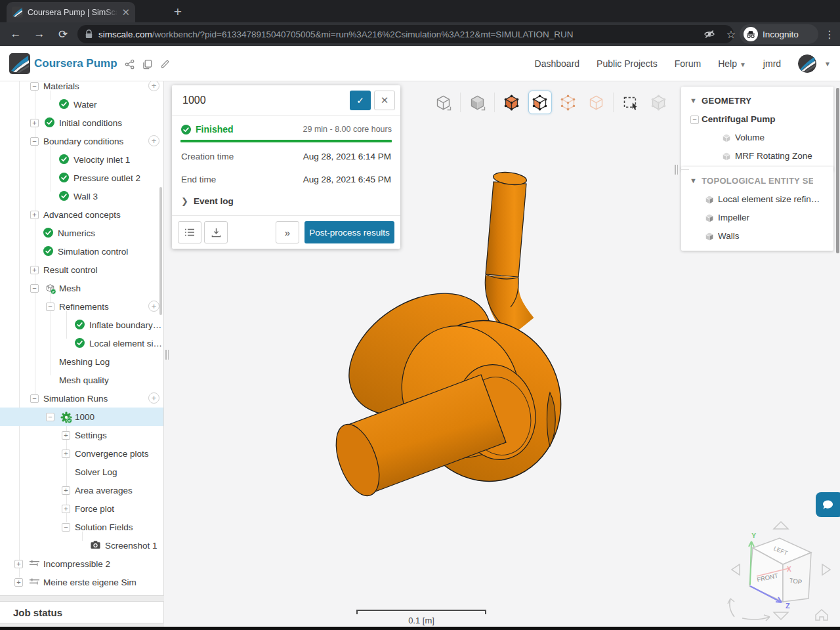  I want to click on forward-icon: →, so click(39, 34).